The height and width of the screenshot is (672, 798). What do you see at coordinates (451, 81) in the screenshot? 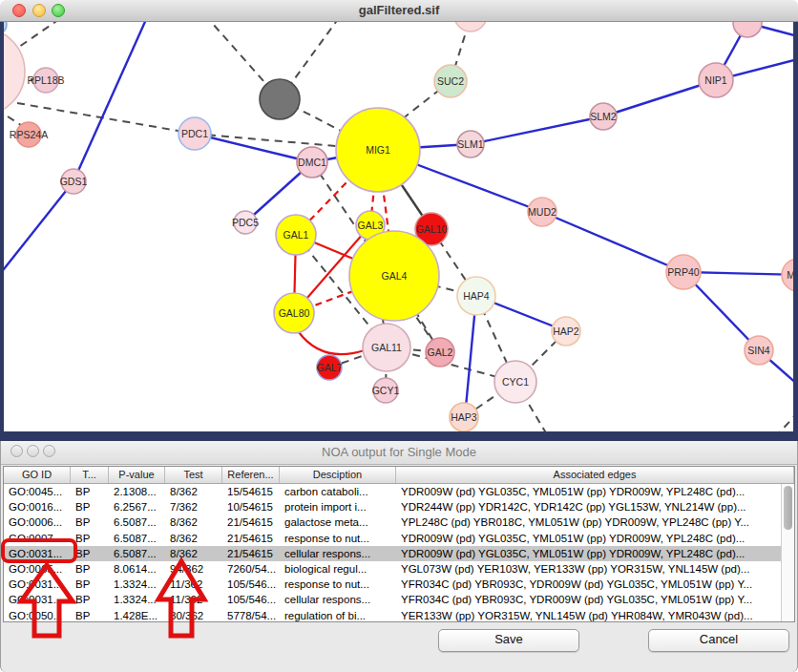
I see `network-node-SUC2: SUC2` at bounding box center [451, 81].